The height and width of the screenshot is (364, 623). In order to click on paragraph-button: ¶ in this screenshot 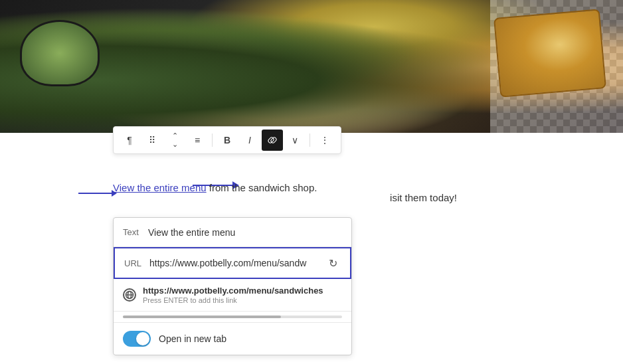, I will do `click(130, 140)`.